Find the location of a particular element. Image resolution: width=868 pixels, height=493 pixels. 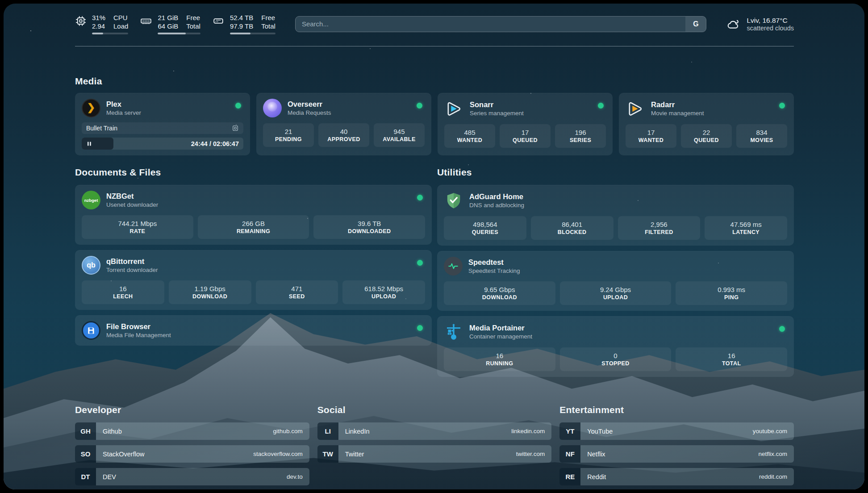

stat-box: 744.21 MbpsRATE is located at coordinates (138, 227).